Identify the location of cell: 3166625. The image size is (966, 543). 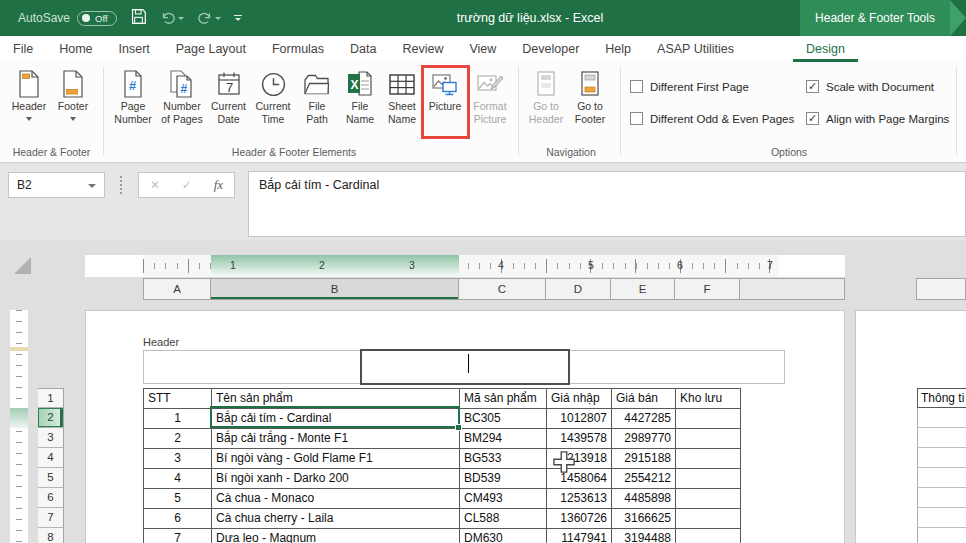
(644, 519).